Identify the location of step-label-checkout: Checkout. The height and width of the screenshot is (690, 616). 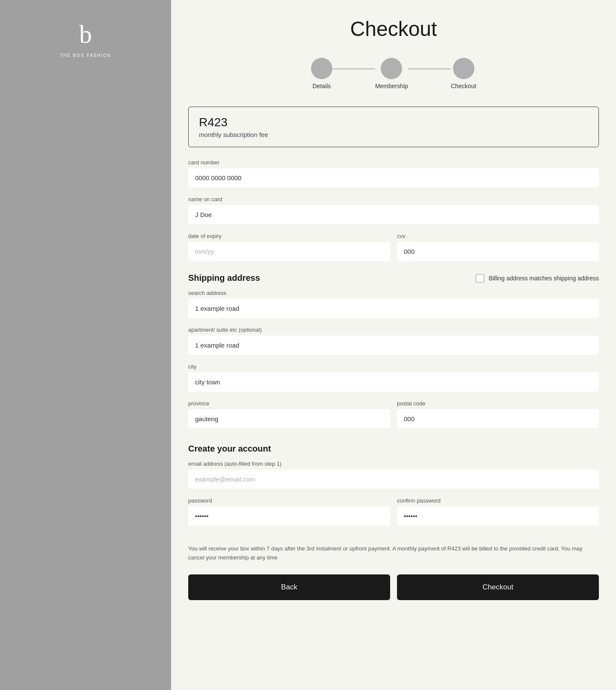
(464, 86).